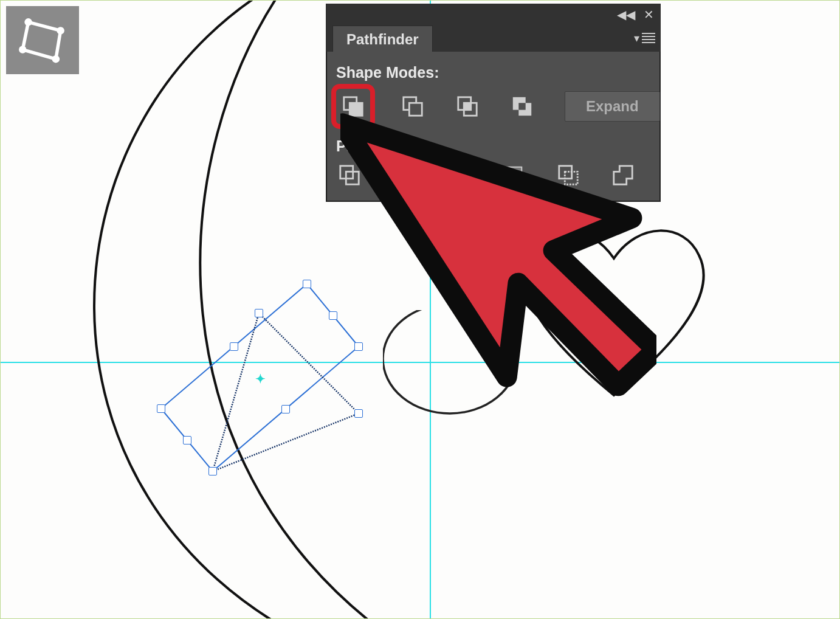 This screenshot has width=840, height=619. Describe the element at coordinates (522, 106) in the screenshot. I see `exclude-icon` at that location.